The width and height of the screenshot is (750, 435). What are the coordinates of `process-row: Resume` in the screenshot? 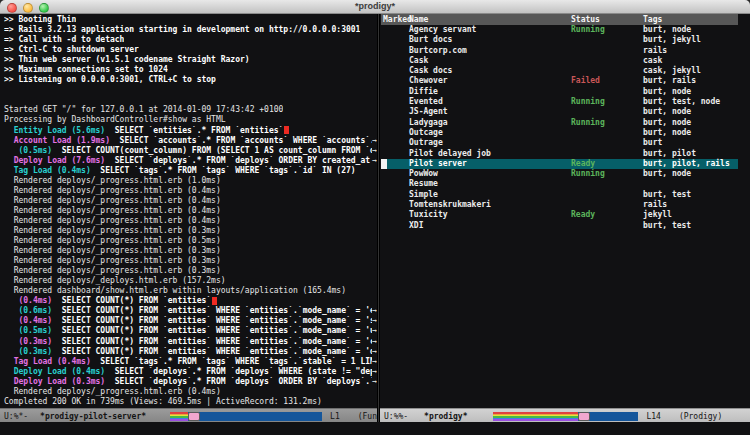 It's located at (560, 184).